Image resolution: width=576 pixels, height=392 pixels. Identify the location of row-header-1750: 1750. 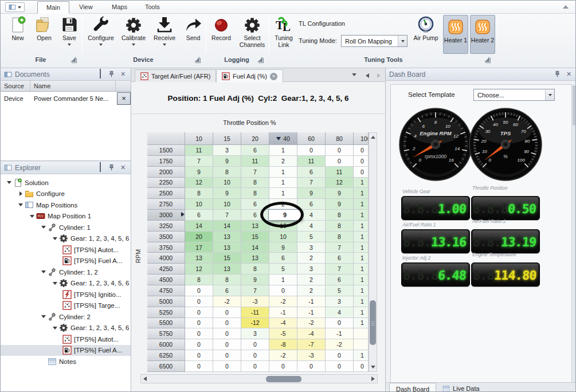
(166, 162).